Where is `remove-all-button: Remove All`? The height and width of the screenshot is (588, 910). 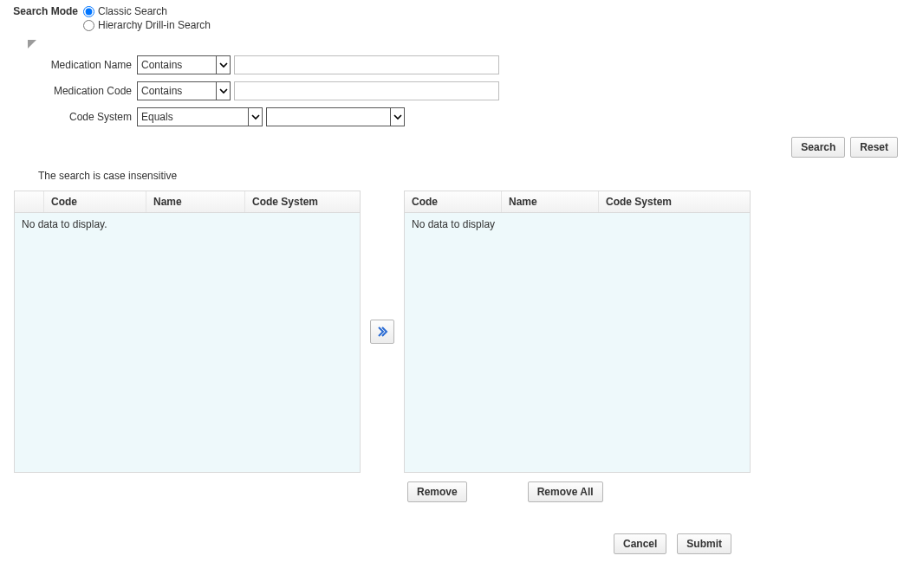
remove-all-button: Remove All is located at coordinates (565, 492).